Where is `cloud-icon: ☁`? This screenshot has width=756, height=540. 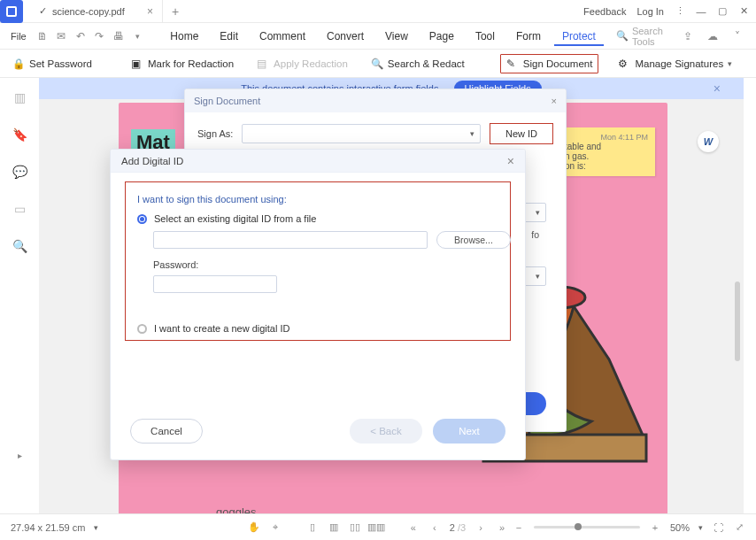 cloud-icon: ☁ is located at coordinates (713, 36).